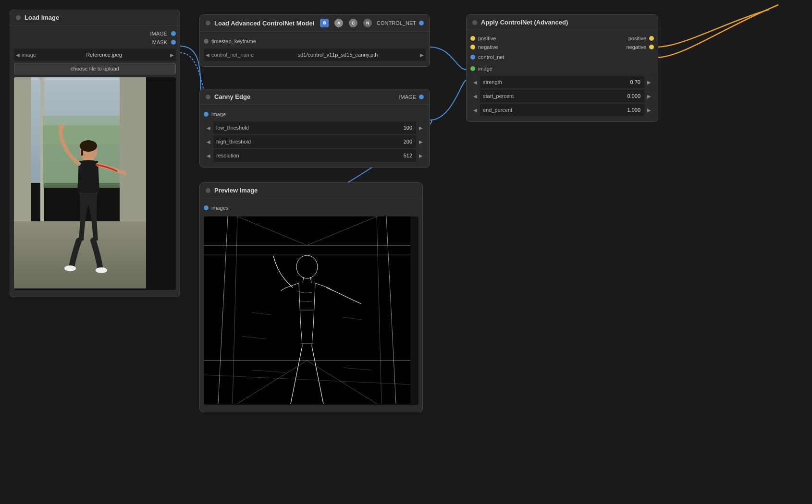 This screenshot has height=504, width=812. I want to click on positive-output-connector, so click(652, 38).